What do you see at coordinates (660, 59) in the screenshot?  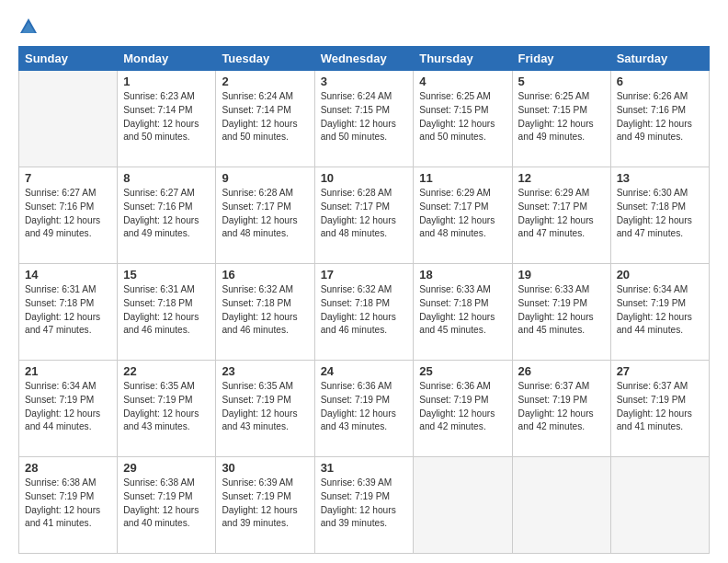 I see `weekday-header-saturday: Saturday` at bounding box center [660, 59].